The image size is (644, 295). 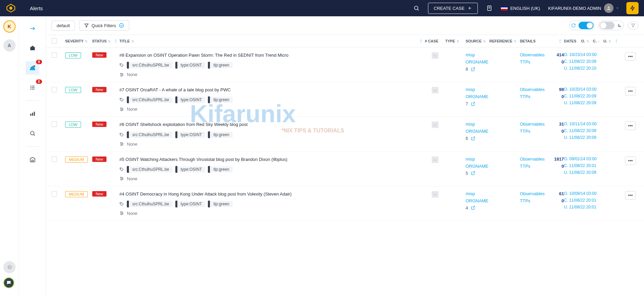 What do you see at coordinates (63, 26) in the screenshot?
I see `default-filter-chip: default` at bounding box center [63, 26].